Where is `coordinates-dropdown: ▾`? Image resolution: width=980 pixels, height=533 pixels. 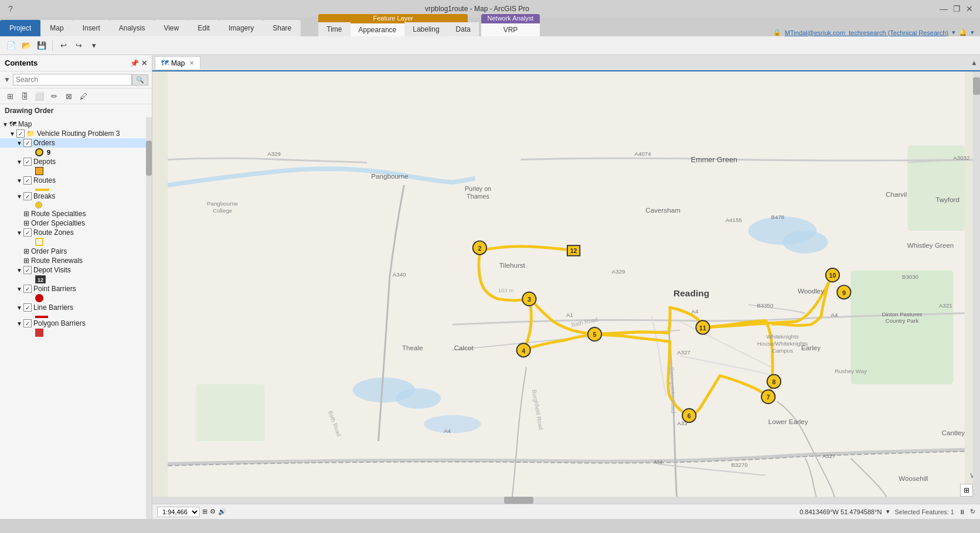 coordinates-dropdown: ▾ is located at coordinates (888, 512).